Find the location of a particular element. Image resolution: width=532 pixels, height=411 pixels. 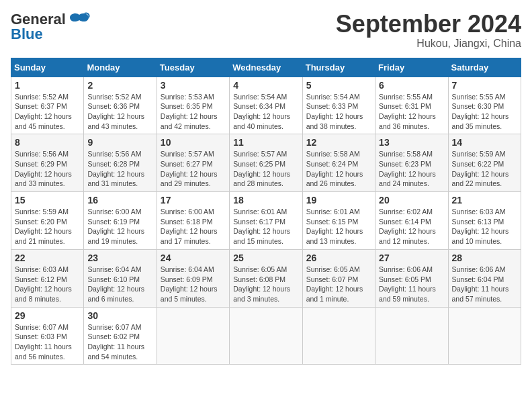

calendar-day-7: 7 Sunrise: 5:55 AM Sunset: 6:30 PM Dayli… is located at coordinates (484, 105).